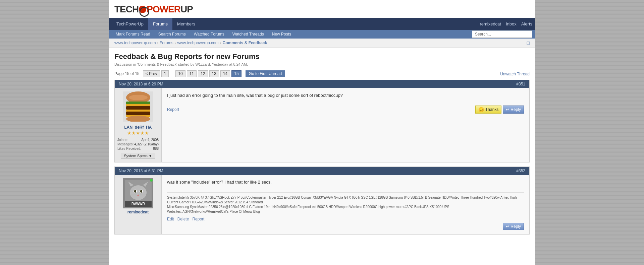 The width and height of the screenshot is (644, 265). I want to click on search-forums: Search Forums, so click(172, 34).